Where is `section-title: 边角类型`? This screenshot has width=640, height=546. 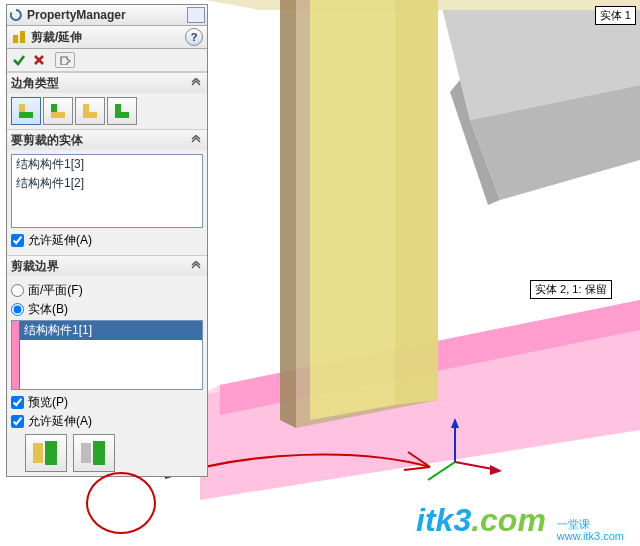
section-title: 边角类型 is located at coordinates (35, 84).